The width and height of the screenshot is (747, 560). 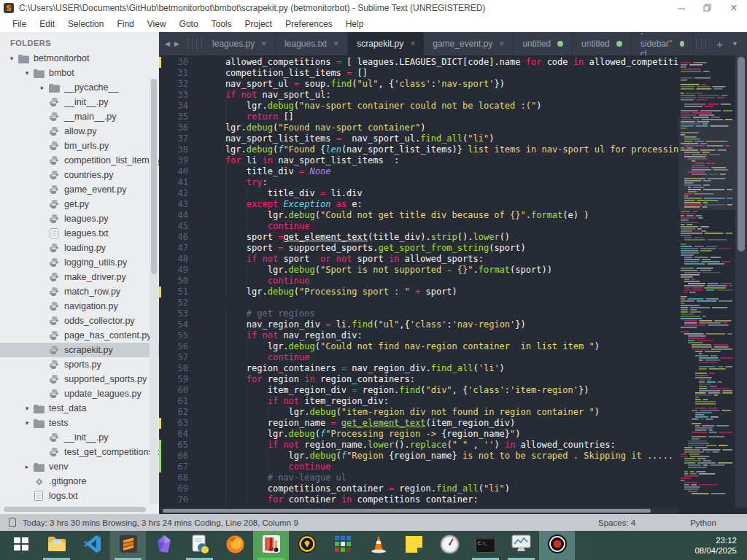 What do you see at coordinates (344, 259) in the screenshot?
I see `token: not` at bounding box center [344, 259].